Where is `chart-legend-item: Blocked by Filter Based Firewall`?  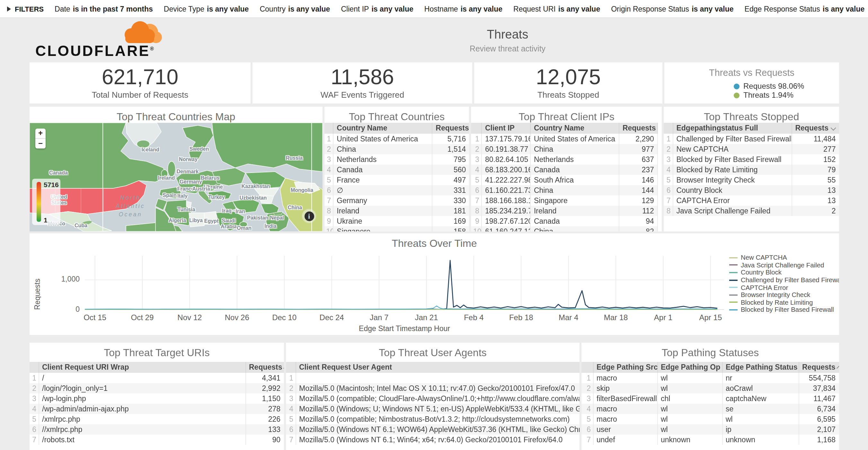
chart-legend-item: Blocked by Filter Based Firewall is located at coordinates (784, 310).